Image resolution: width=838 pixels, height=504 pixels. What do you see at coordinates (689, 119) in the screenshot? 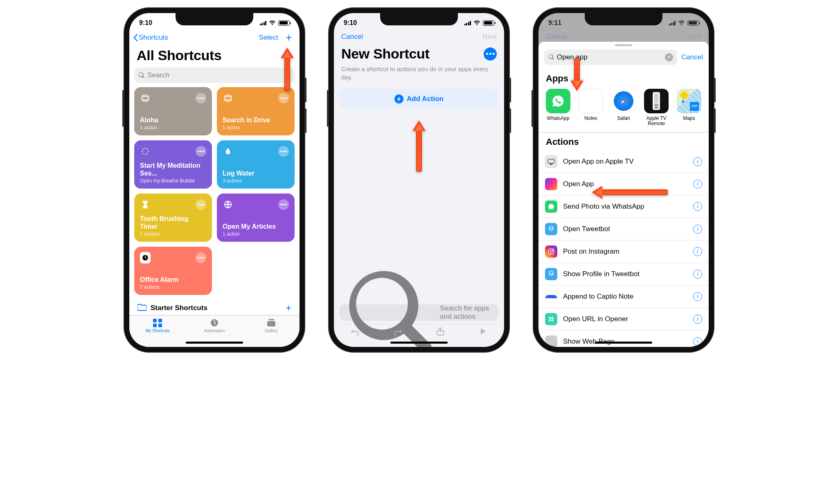
I see `app-label: Maps` at bounding box center [689, 119].